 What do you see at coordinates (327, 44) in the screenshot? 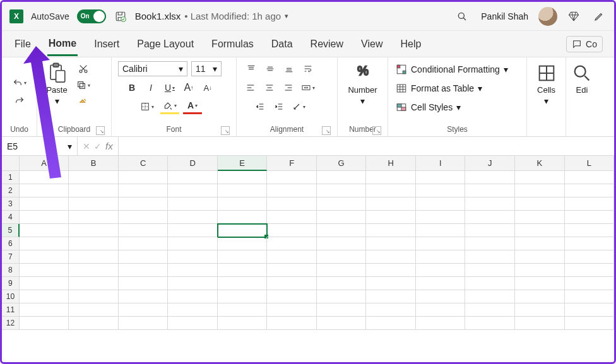
I see `tab-review: Review` at bounding box center [327, 44].